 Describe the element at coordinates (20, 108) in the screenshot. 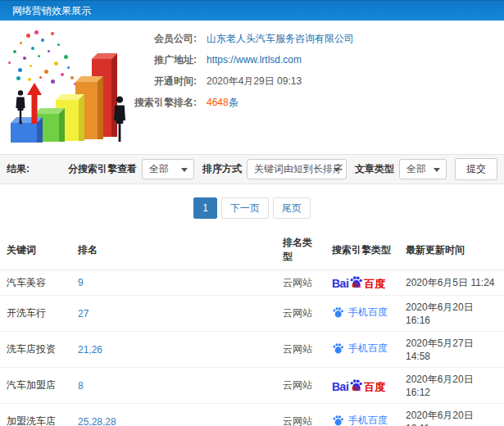

I see `businessman-figure-left` at that location.